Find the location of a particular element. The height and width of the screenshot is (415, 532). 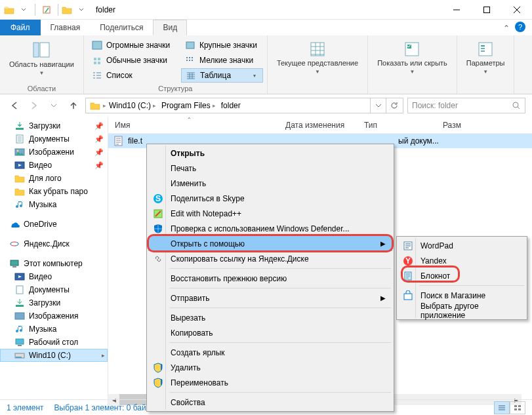

yandex-icon: Y is located at coordinates (408, 261).